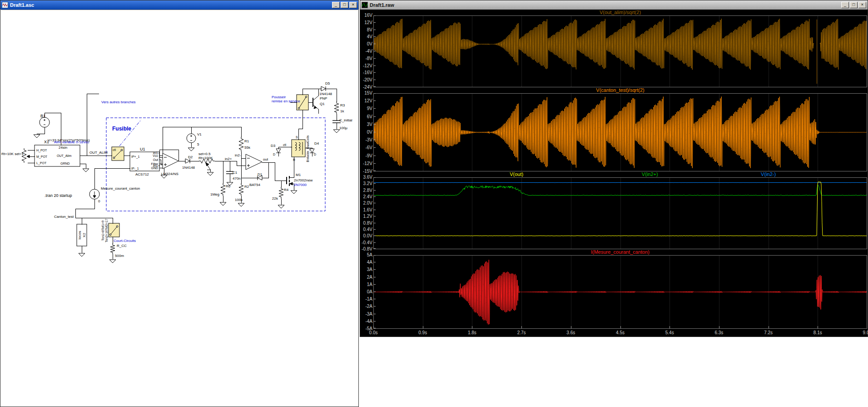 Image resolution: width=868 pixels, height=407 pixels. What do you see at coordinates (769, 174) in the screenshot?
I see `trace-label: V(in2-)` at bounding box center [769, 174].